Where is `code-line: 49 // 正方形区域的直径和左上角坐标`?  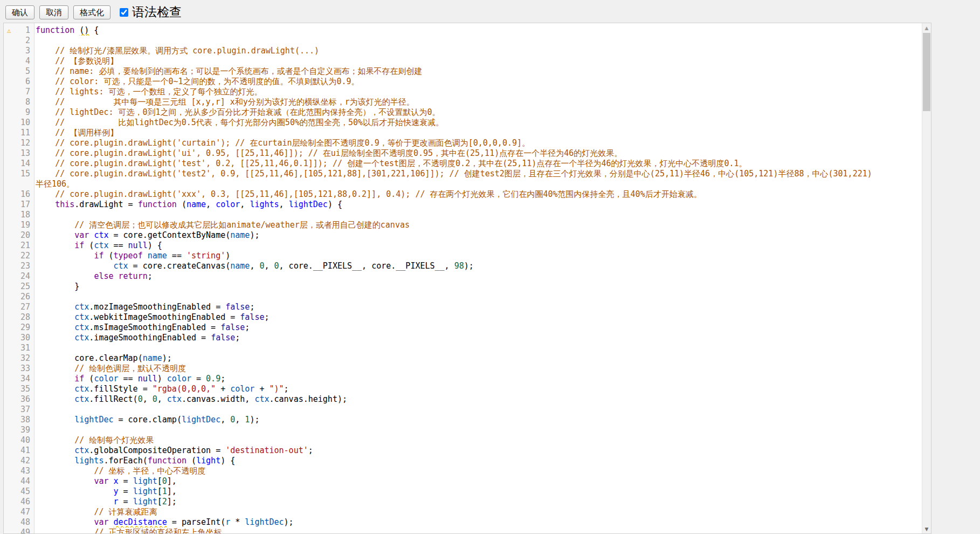 code-line: 49 // 正方形区域的直径和左上角坐标 is located at coordinates (463, 531).